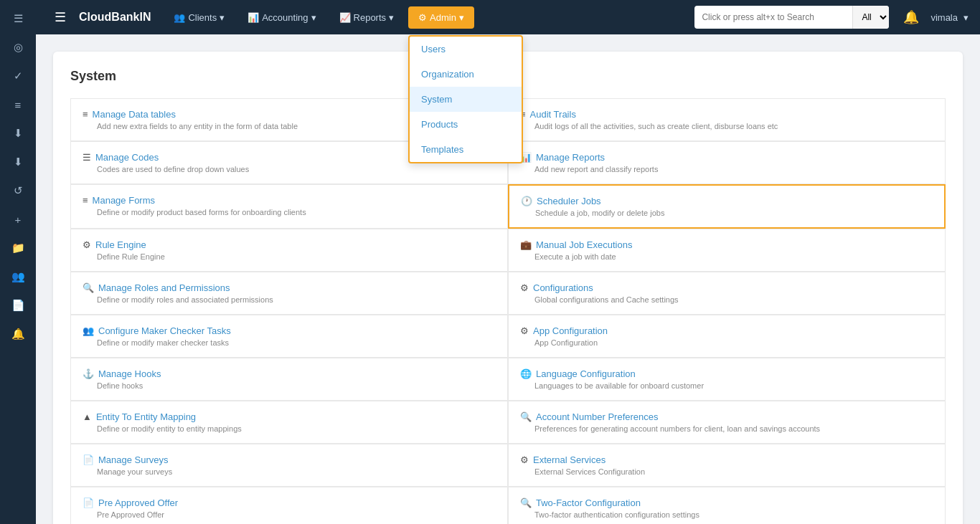 The image size is (980, 524). I want to click on admin-dropdown-container: ⚙ Admin ▾ Users Organization System Prod…, so click(441, 17).